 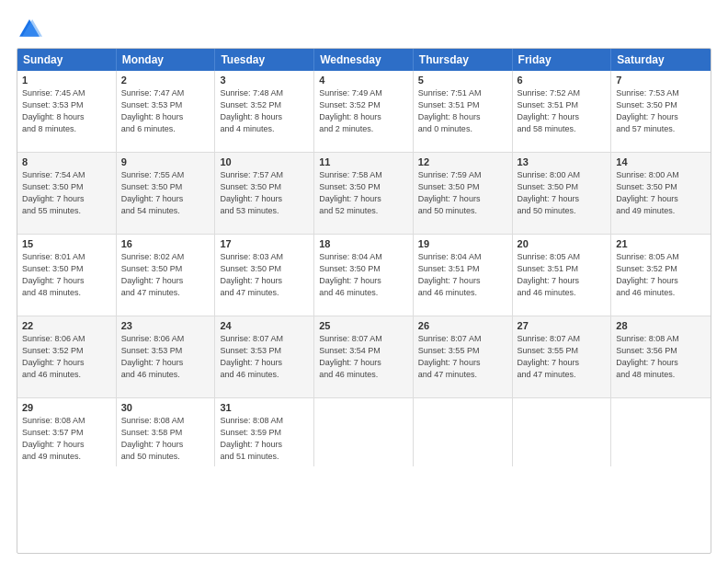 What do you see at coordinates (364, 275) in the screenshot?
I see `calendar-cell: 18Sunrise: 8:04 AMSunset: 3:50 PMDayligh…` at bounding box center [364, 275].